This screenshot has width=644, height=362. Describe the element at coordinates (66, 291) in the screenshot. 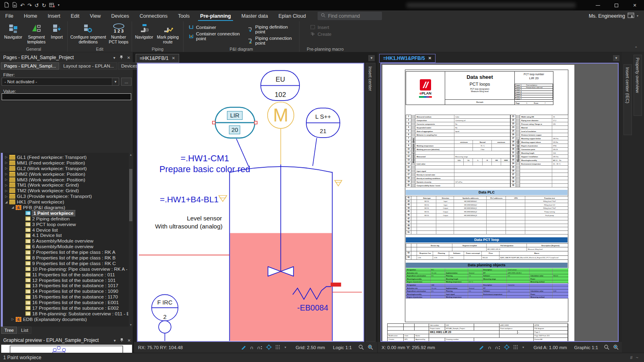

I see `tree-item: 14 Properties list of the substance : 10…` at that location.